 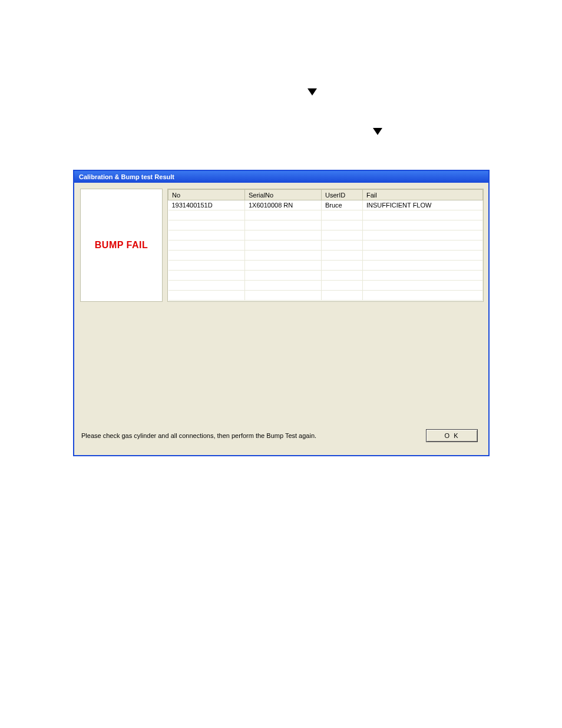 What do you see at coordinates (283, 205) in the screenshot?
I see `cell-serial: 1X6010008 RN` at bounding box center [283, 205].